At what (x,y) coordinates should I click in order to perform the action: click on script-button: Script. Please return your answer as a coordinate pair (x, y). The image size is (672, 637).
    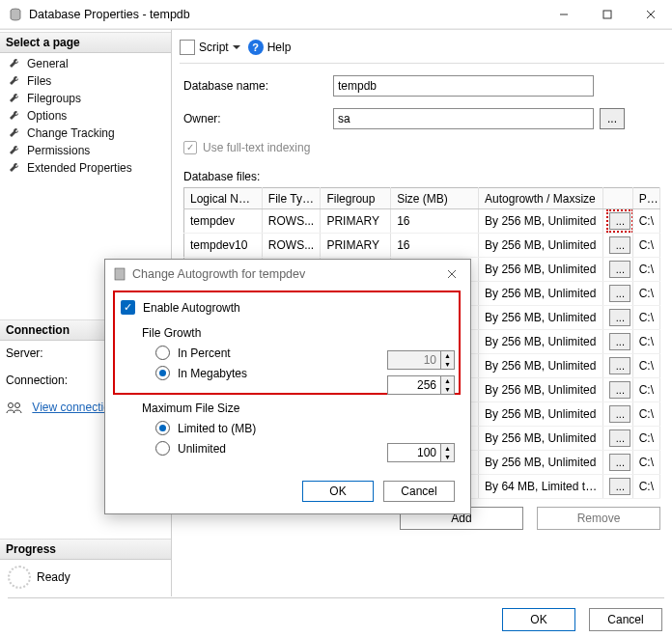
    Looking at the image, I should click on (210, 47).